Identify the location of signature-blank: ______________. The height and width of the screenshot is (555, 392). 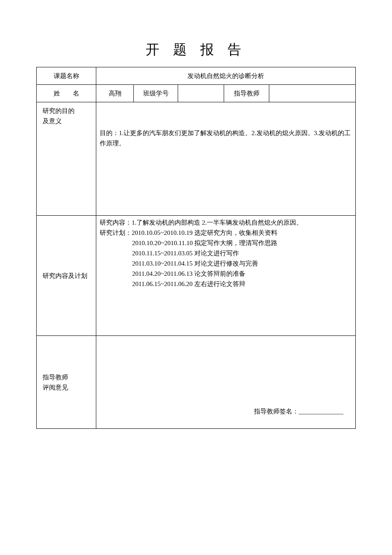
(321, 411).